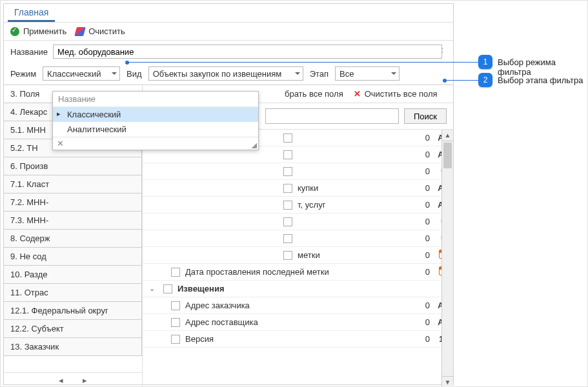  What do you see at coordinates (448, 135) in the screenshot?
I see `scroll-up-icon: ▲` at bounding box center [448, 135].